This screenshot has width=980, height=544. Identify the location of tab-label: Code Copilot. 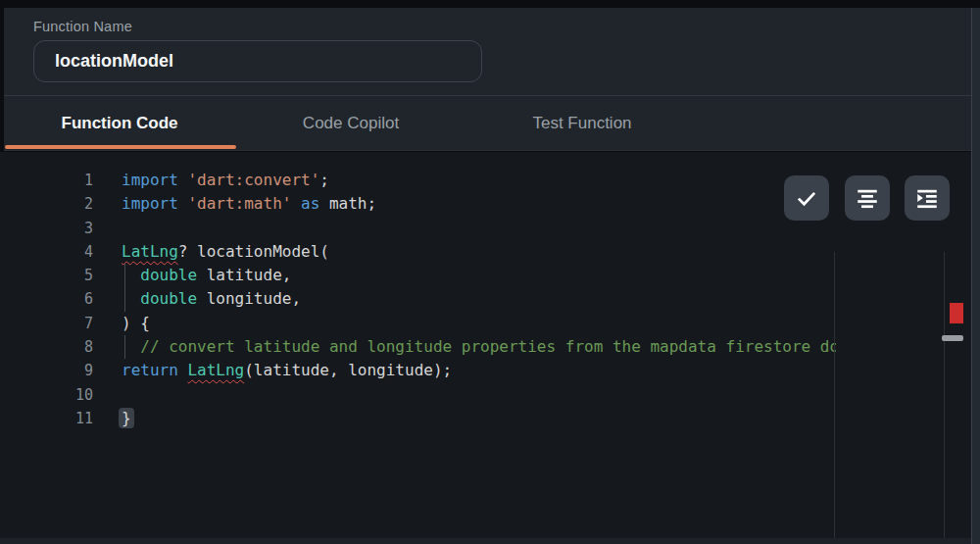
(351, 124).